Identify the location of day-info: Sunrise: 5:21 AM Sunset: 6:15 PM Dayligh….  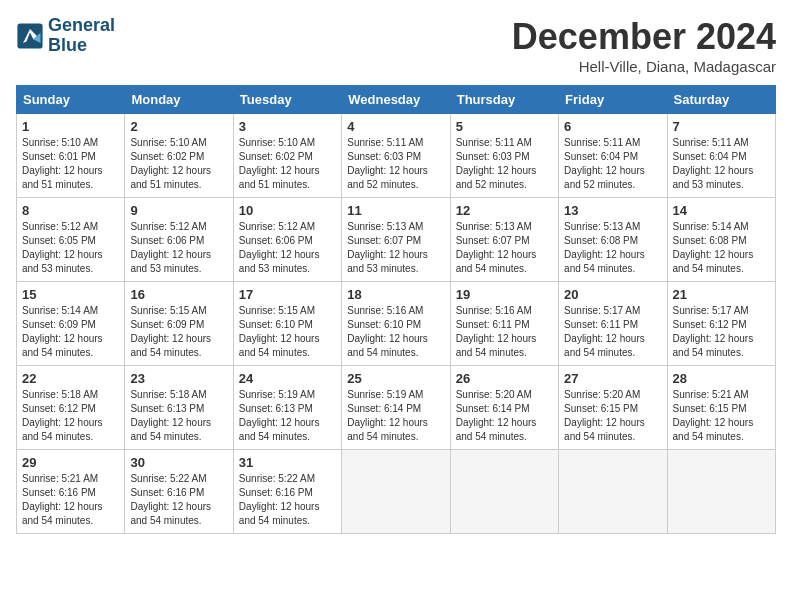
(722, 416).